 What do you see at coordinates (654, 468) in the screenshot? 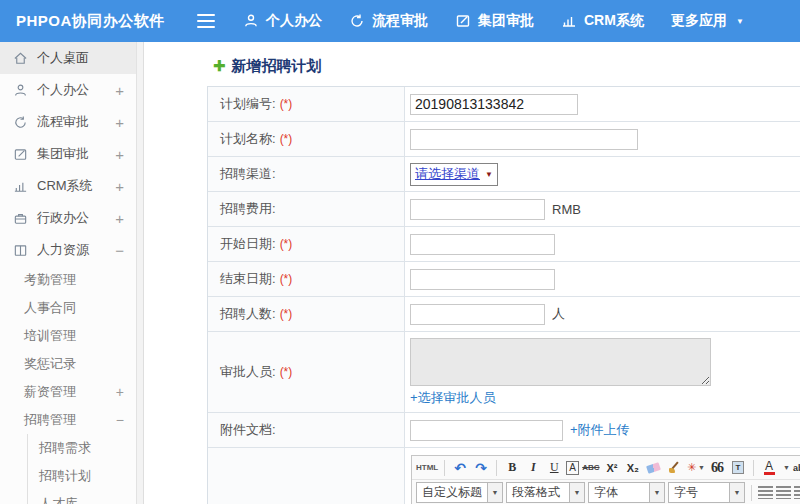
I see `eraser-icon` at bounding box center [654, 468].